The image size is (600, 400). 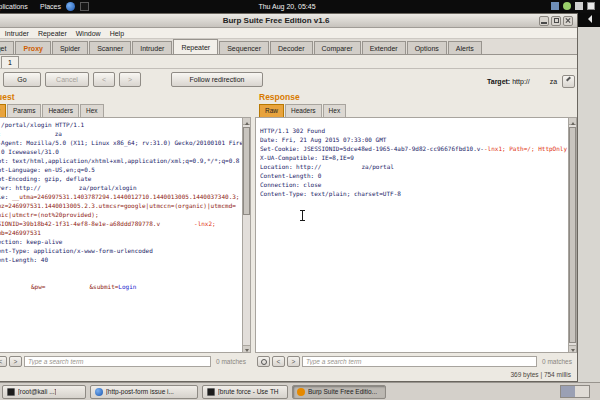 What do you see at coordinates (99, 392) in the screenshot?
I see `iceweasel-icon` at bounding box center [99, 392].